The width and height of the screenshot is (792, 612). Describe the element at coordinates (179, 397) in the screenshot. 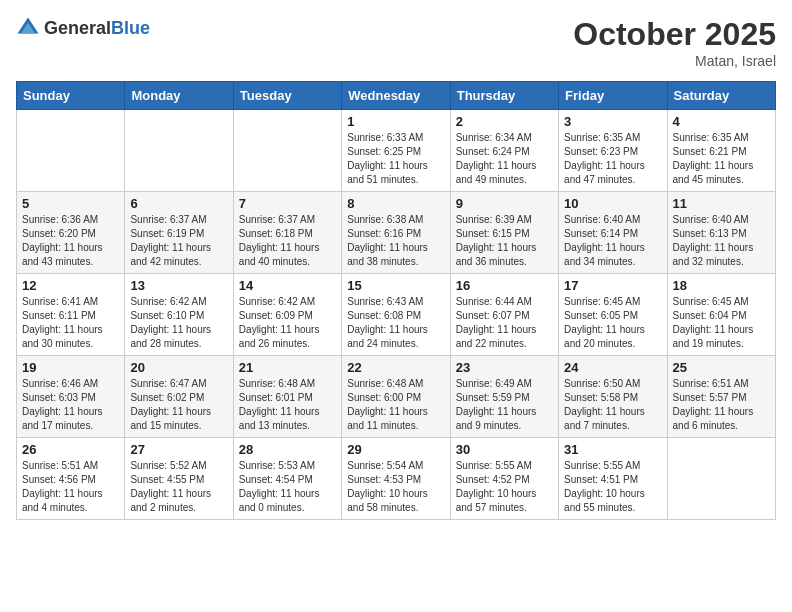

I see `calendar-cell: 20Sunrise: 6:47 AM Sunset: 6:02 PM Dayli…` at that location.